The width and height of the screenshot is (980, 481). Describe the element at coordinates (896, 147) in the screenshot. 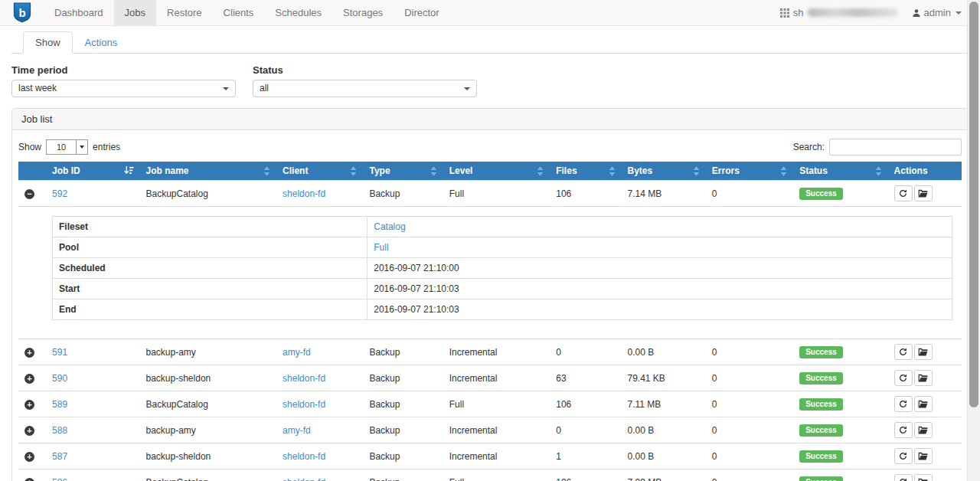

I see `search-input` at that location.